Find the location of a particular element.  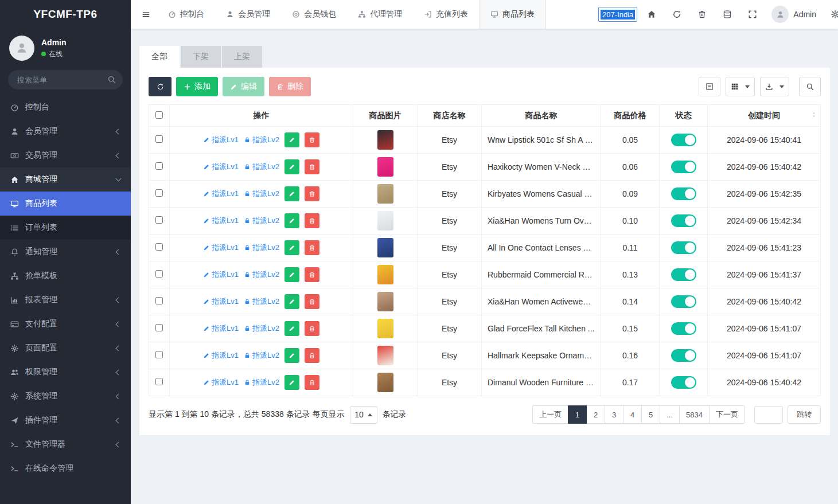

sidebar-item-command: 在线命令管理 is located at coordinates (65, 468).